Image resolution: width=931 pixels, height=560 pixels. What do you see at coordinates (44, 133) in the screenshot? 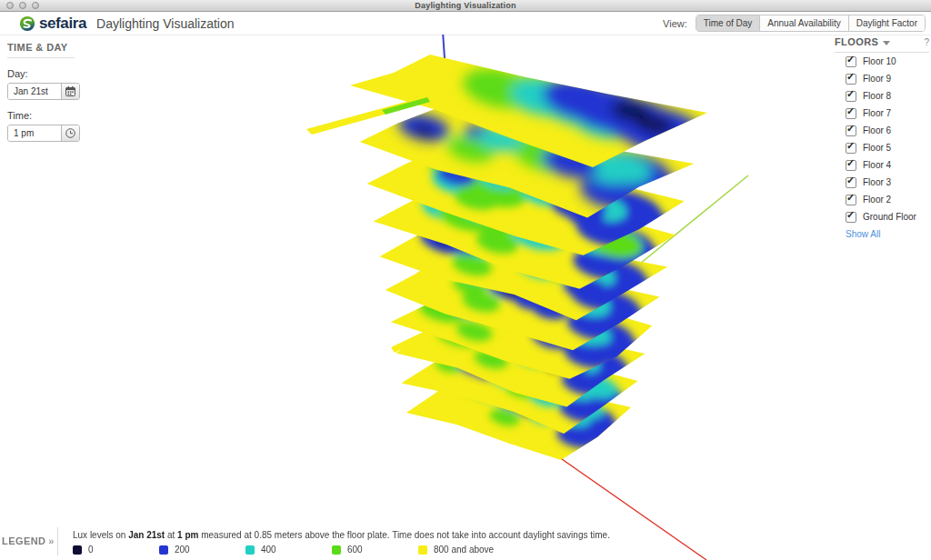
I see `time-input-group` at bounding box center [44, 133].